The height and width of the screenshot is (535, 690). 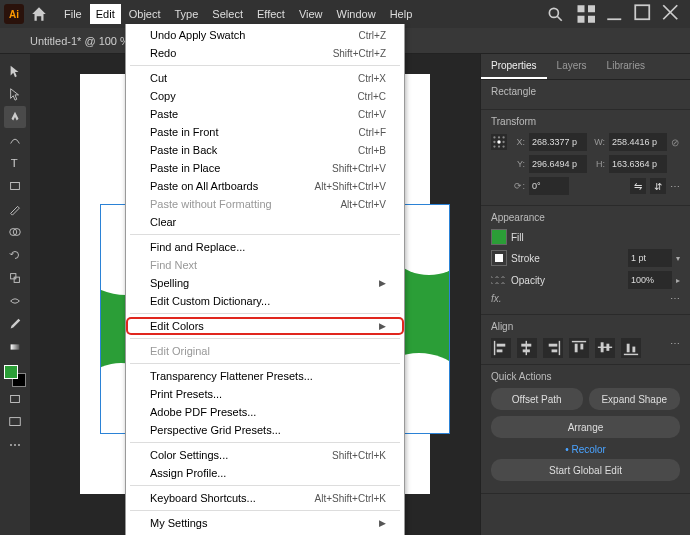 What do you see at coordinates (586, 326) in the screenshot?
I see `align-title: Align` at bounding box center [586, 326].